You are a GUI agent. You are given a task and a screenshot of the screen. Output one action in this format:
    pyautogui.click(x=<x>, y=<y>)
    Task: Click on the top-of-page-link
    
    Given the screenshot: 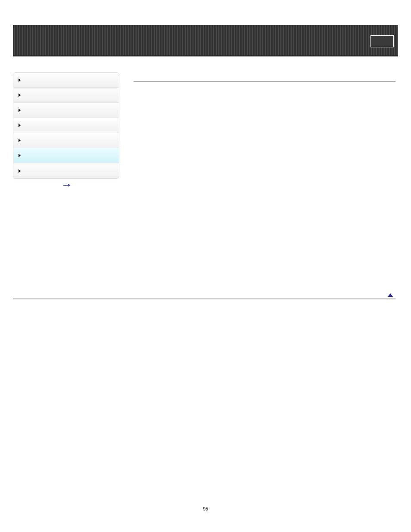 What is the action you would take?
    pyautogui.click(x=204, y=295)
    